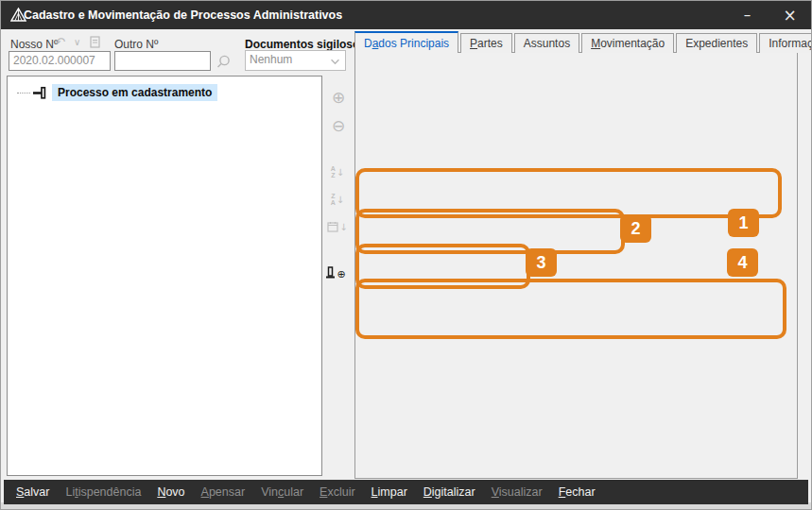 This screenshot has height=510, width=812. What do you see at coordinates (60, 42) in the screenshot?
I see `undo-icon: ↶` at bounding box center [60, 42].